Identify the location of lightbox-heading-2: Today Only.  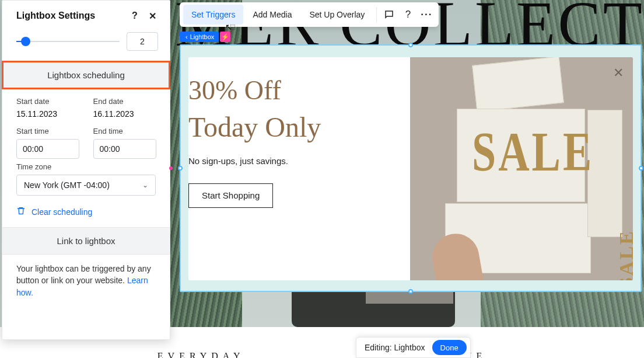
(299, 127).